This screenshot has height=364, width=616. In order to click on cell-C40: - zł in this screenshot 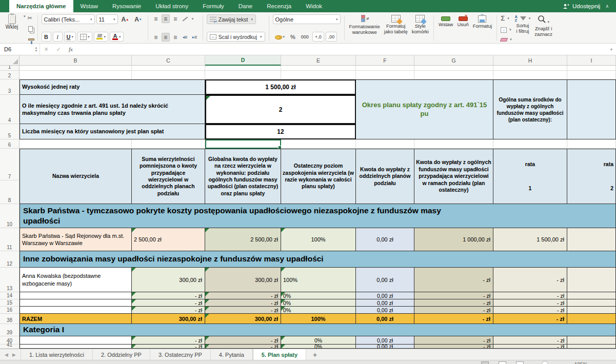, I will do `click(168, 340)`.